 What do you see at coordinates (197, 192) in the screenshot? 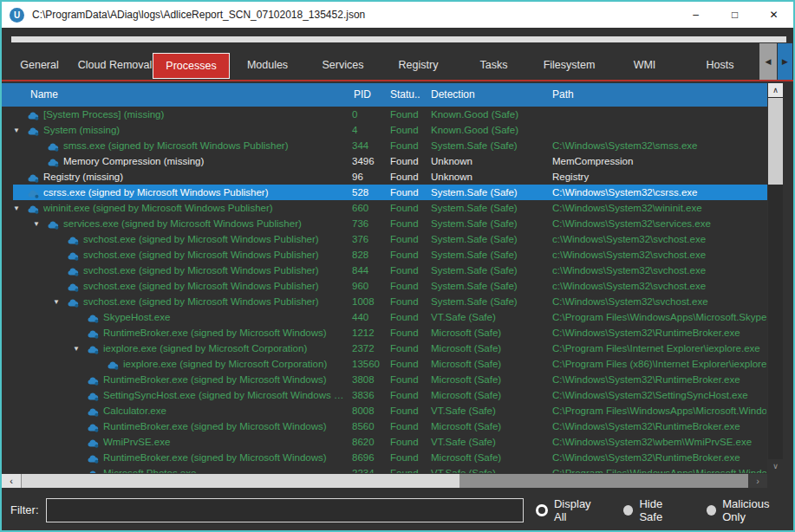
I see `process-name: csrss.exe (signed by Microsoft Windows P…` at bounding box center [197, 192].